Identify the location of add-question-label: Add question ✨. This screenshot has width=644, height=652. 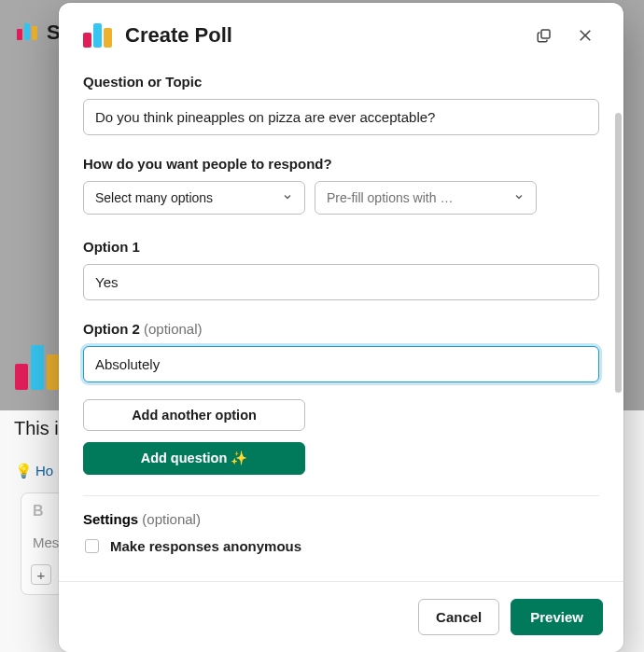
(194, 459).